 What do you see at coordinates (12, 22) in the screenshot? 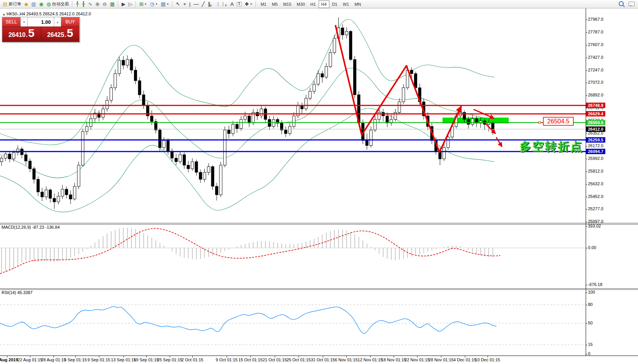
I see `sell-button: SELL` at bounding box center [12, 22].